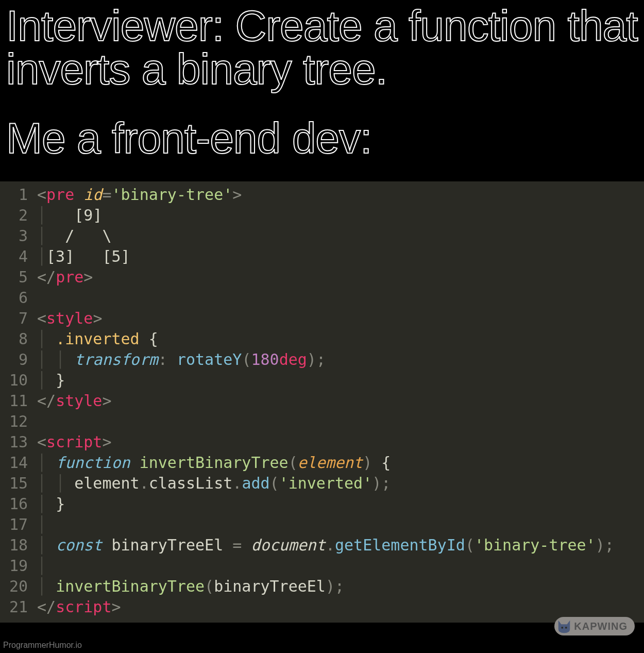 The width and height of the screenshot is (644, 653). What do you see at coordinates (19, 236) in the screenshot?
I see `line-number: 3` at bounding box center [19, 236].